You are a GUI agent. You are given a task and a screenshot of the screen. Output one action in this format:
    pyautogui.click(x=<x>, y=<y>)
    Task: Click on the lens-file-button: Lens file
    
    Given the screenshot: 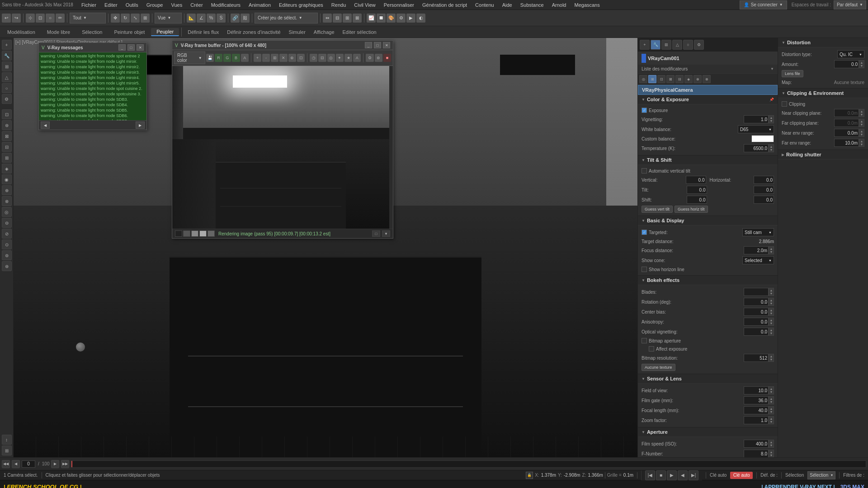 What is the action you would take?
    pyautogui.click(x=793, y=74)
    